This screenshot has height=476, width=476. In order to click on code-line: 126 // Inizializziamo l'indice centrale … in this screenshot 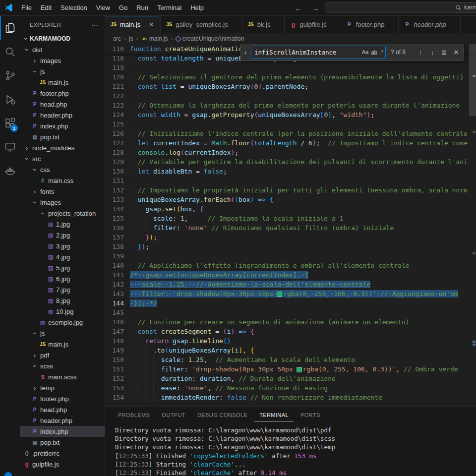, I will do `click(291, 134)`.